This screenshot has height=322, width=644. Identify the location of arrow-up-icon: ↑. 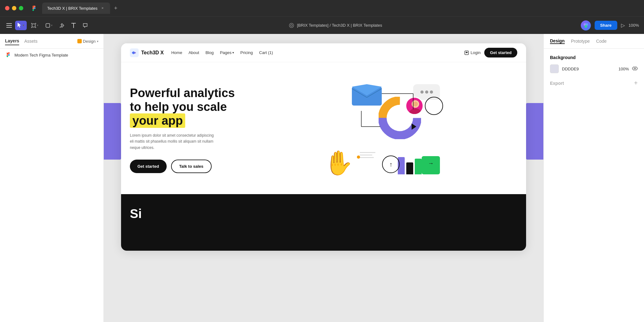
(391, 165).